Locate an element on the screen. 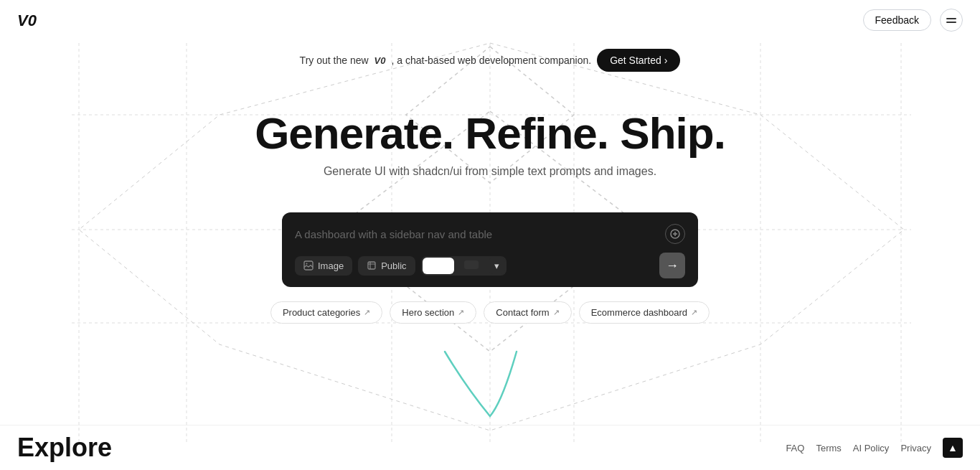 The height and width of the screenshot is (470, 980). menu-button is located at coordinates (951, 20).